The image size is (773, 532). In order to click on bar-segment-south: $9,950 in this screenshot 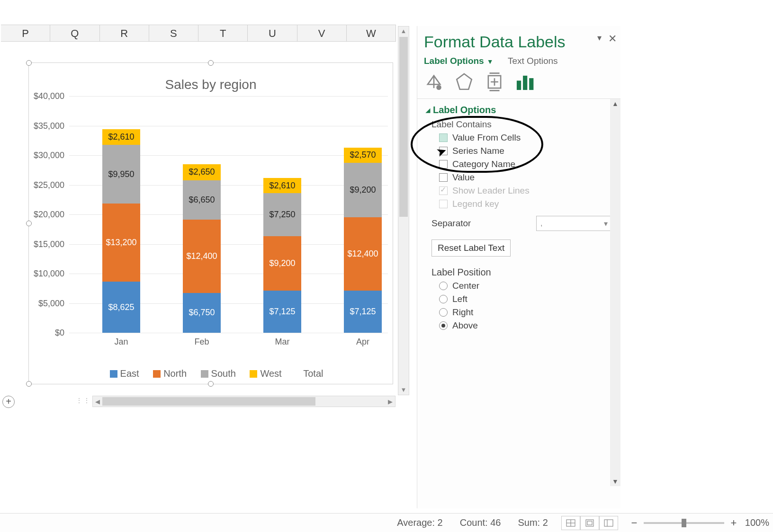, I will do `click(121, 174)`.